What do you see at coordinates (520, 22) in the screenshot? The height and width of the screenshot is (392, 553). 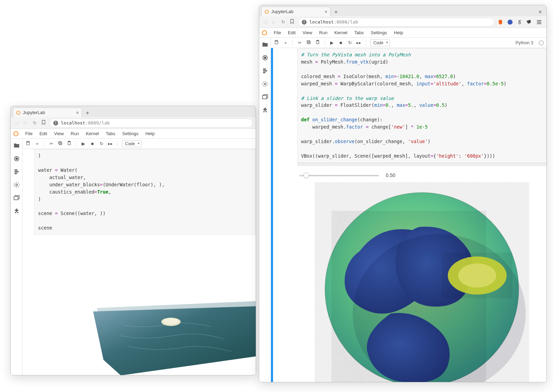 I see `browser-right-icons` at bounding box center [520, 22].